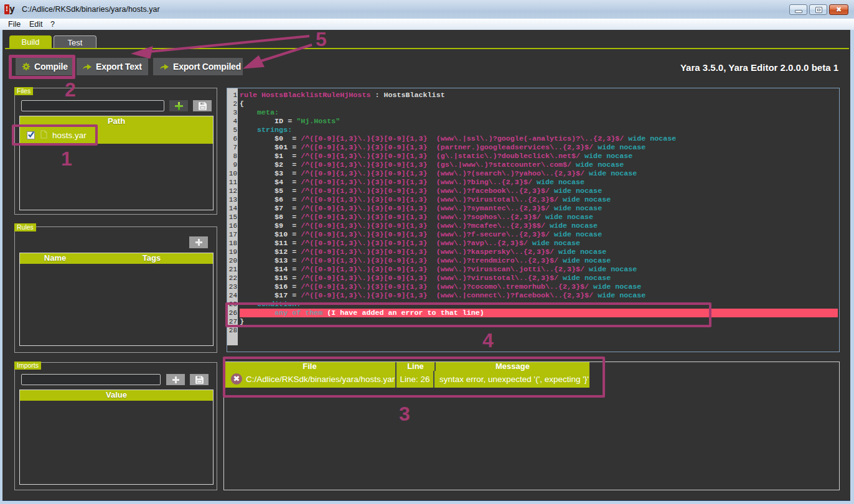  I want to click on code-line-23: $16 = /^([0-9]{1,3}\.){3}[0-9]{1,3} (www…, so click(538, 287).